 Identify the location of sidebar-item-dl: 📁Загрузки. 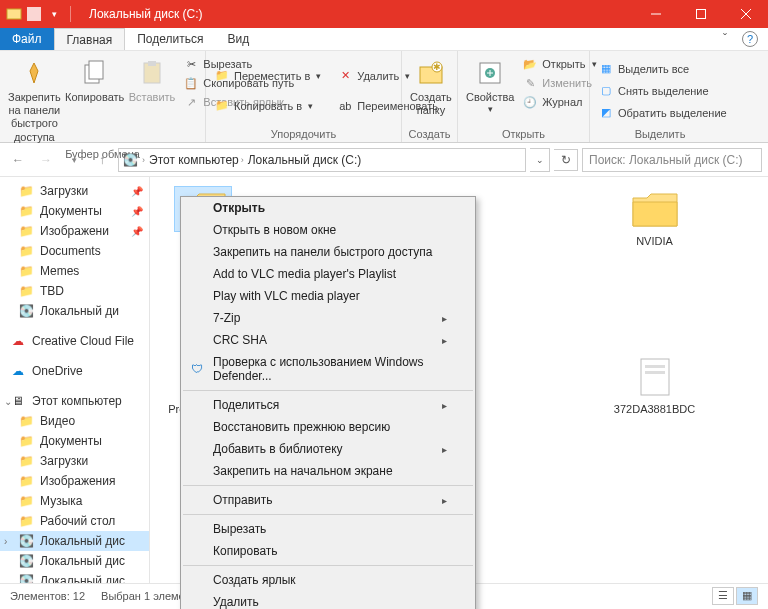
(74, 461).